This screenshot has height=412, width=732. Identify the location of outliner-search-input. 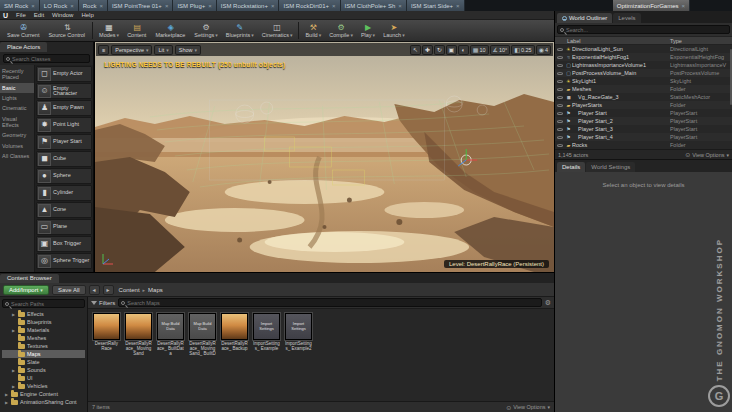
(646, 30).